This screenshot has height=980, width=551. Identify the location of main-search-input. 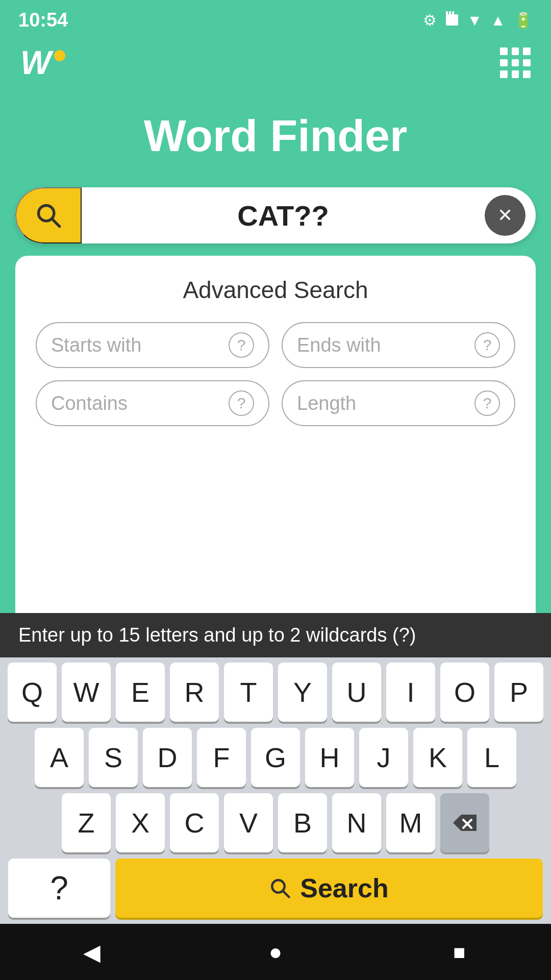
(283, 215).